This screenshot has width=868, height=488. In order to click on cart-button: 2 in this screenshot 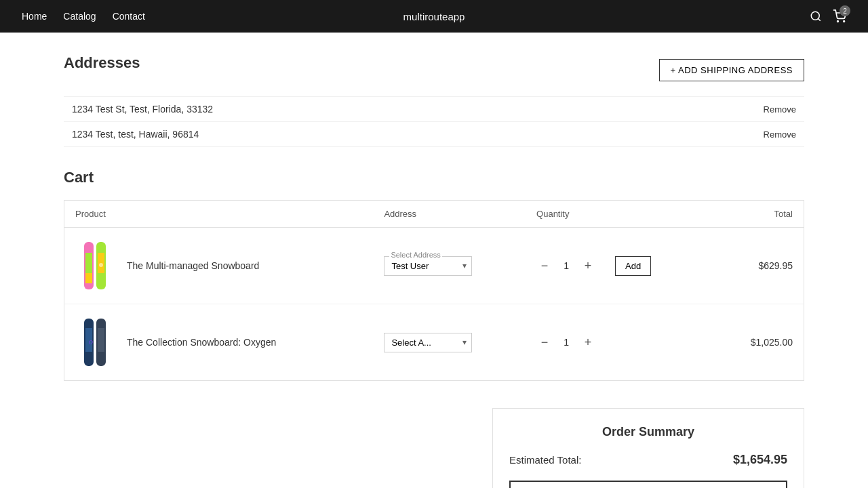, I will do `click(840, 16)`.